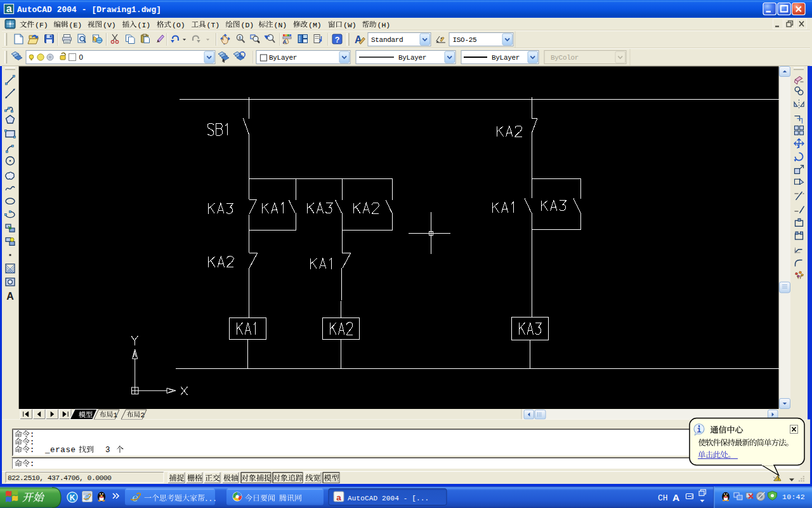  Describe the element at coordinates (350, 25) in the screenshot. I see `svg-text: (W)` at that location.